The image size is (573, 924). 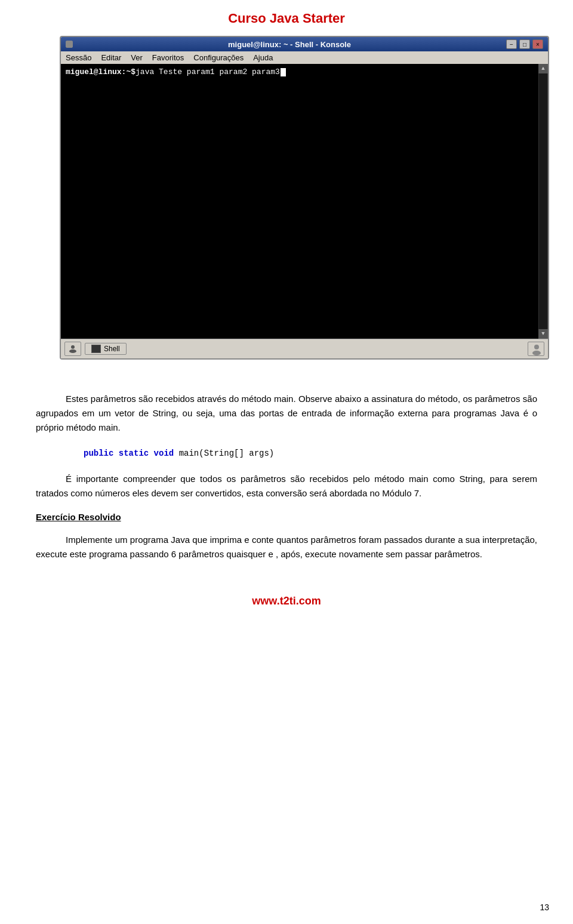 What do you see at coordinates (137, 57) in the screenshot?
I see `terminal-menu-ver: Ver` at bounding box center [137, 57].